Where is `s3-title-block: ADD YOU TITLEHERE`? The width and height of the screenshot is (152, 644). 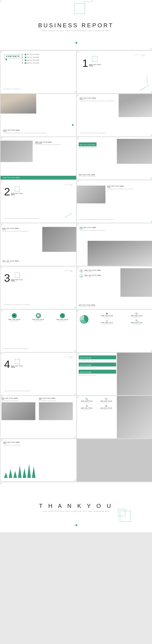
s3-title-block: ADD YOU TITLEHERE is located at coordinates (17, 280).